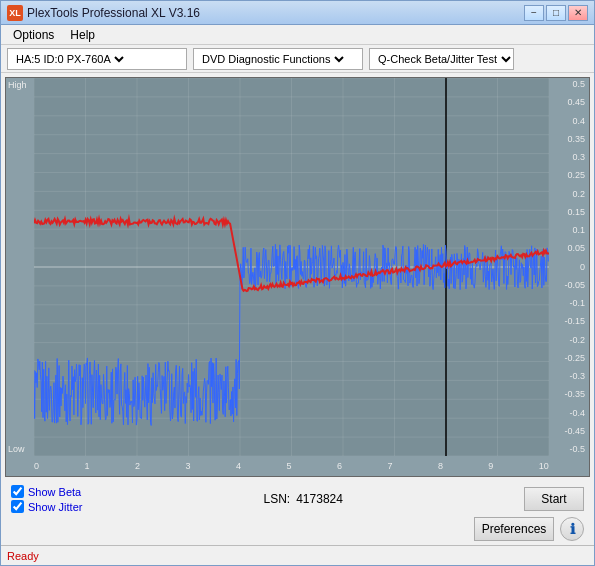 This screenshot has width=595, height=566. Describe the element at coordinates (292, 466) in the screenshot. I see `x-axis: 0 1 2 3 4 5 6 7 8 9 10` at that location.